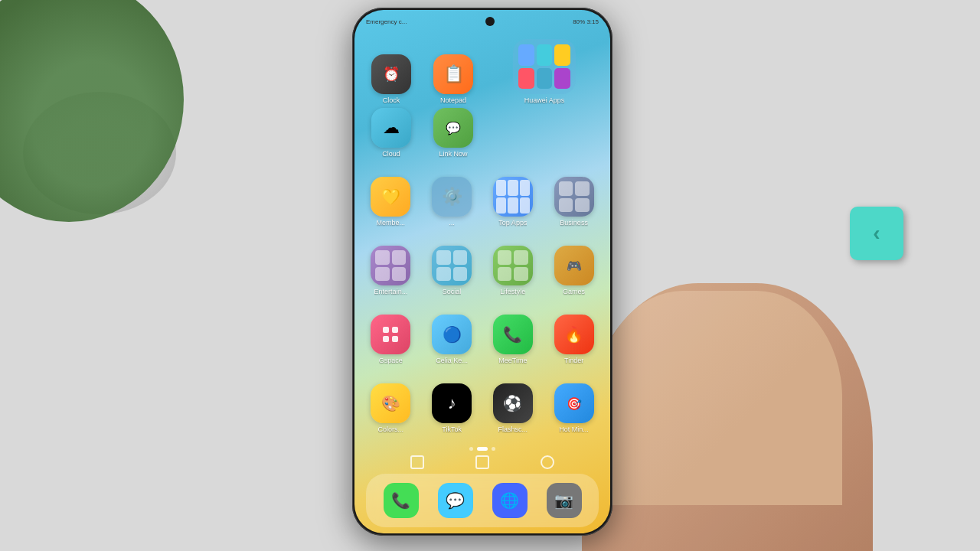 This screenshot has width=980, height=551. Describe the element at coordinates (456, 500) in the screenshot. I see `dock-messages-icon: 💬` at that location.